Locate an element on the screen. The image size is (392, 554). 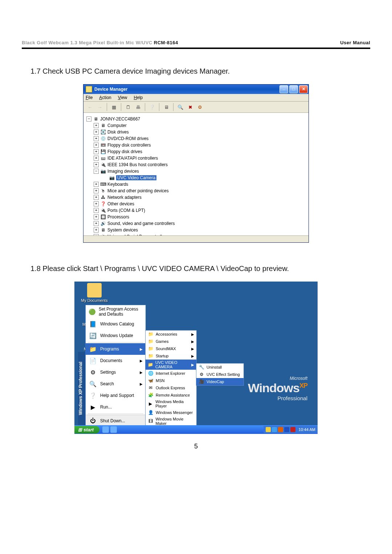
start-menu: 🟢Set Program Access and Defaults📘Windows… is located at coordinates (115, 366).